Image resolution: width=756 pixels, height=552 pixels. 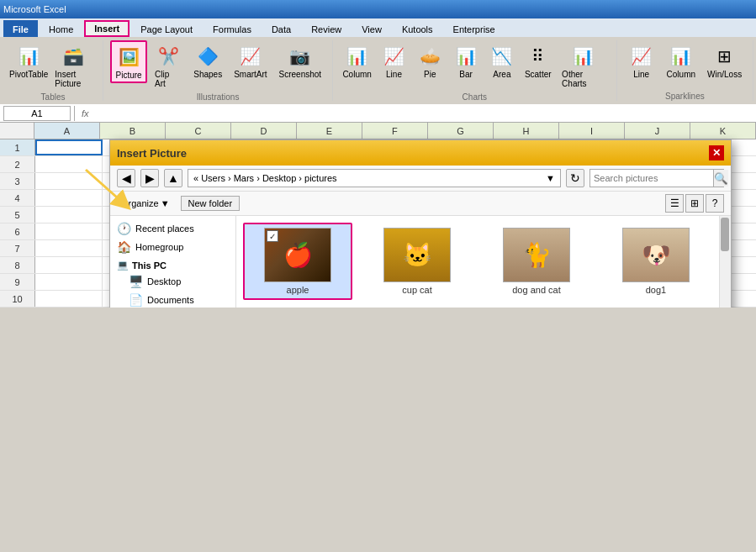 What do you see at coordinates (145, 203) in the screenshot?
I see `organize-button: Organize ▼` at bounding box center [145, 203].